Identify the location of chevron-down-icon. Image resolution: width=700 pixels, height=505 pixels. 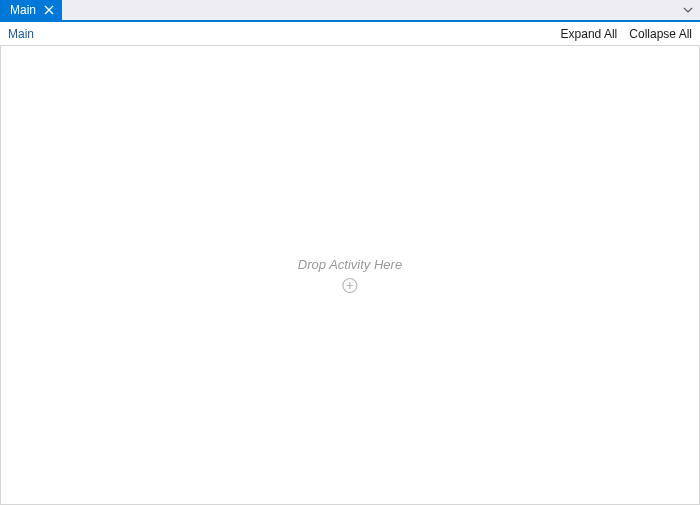
(688, 10).